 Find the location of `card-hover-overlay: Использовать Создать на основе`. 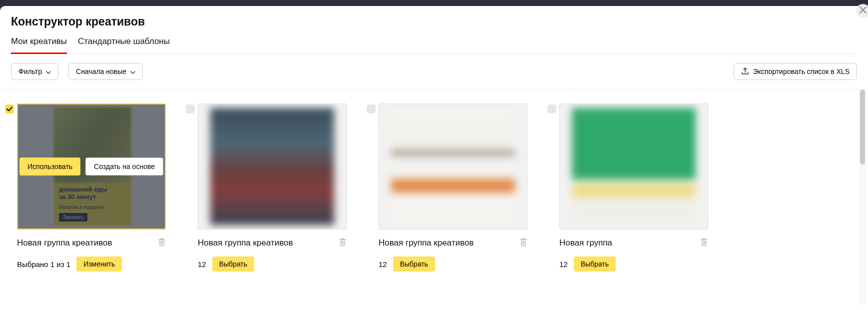

card-hover-overlay: Использовать Создать на основе is located at coordinates (91, 166).